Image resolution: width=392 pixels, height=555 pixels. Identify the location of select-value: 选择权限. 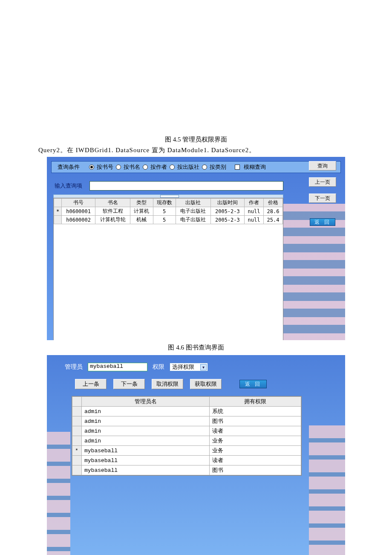
(183, 367).